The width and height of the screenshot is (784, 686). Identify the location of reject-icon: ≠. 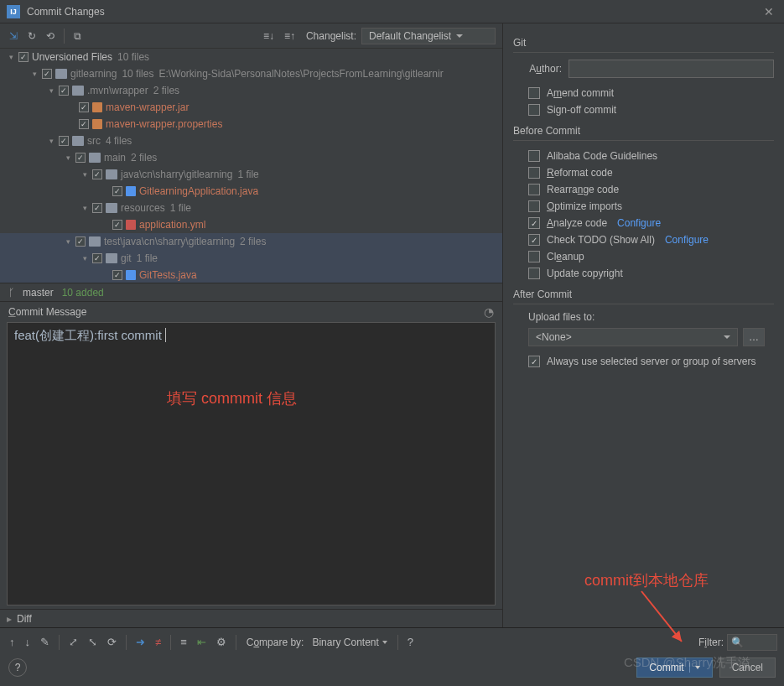
(158, 642).